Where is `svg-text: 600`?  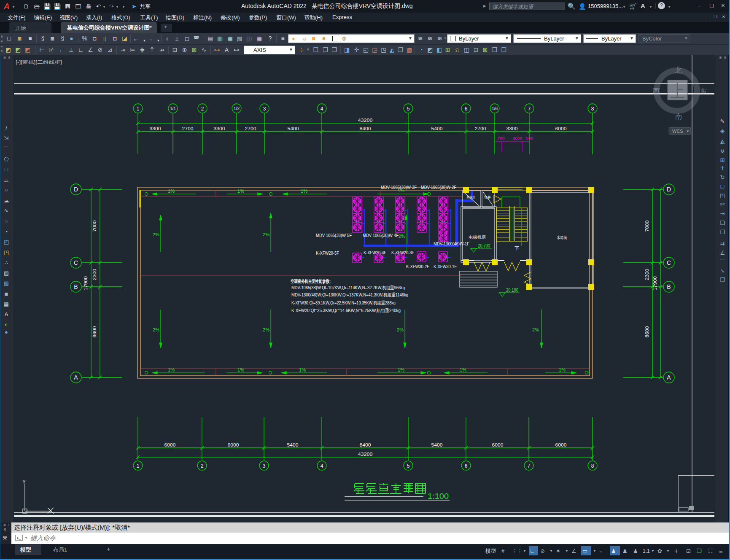 svg-text: 600 is located at coordinates (530, 138).